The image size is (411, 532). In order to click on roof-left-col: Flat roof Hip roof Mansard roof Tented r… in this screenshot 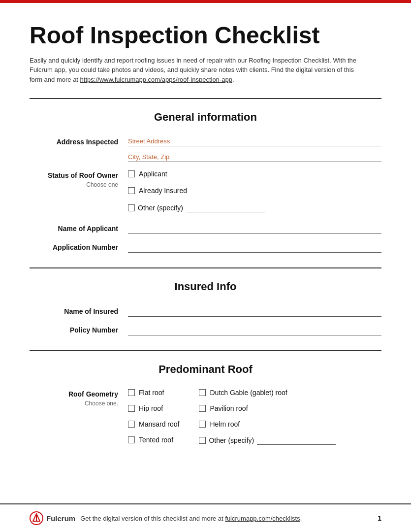, I will do `click(154, 418)`.